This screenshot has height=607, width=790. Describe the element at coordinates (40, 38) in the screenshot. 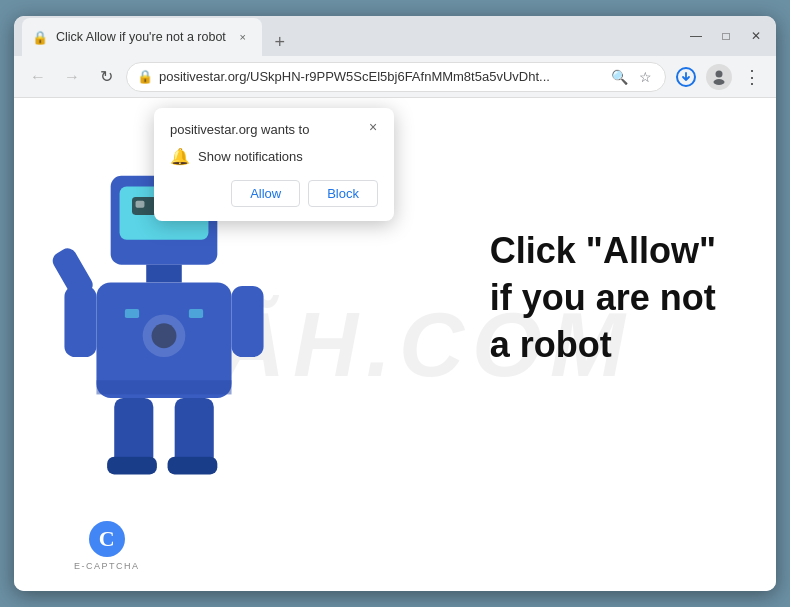

I see `tab-favicon: 🔒` at that location.